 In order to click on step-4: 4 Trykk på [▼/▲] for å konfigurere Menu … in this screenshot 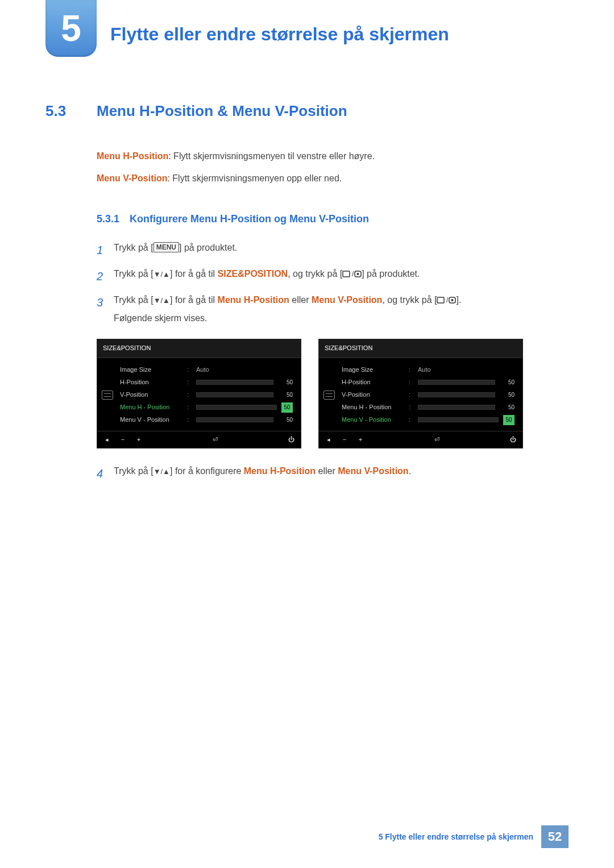, I will do `click(333, 474)`.